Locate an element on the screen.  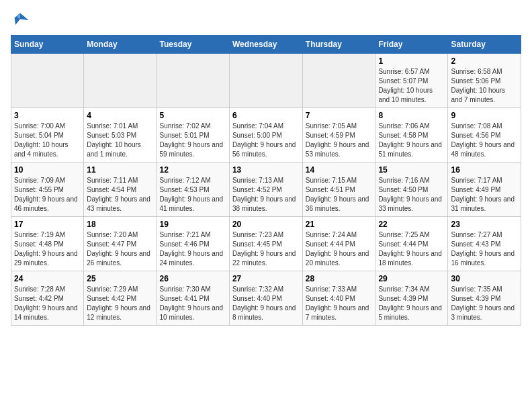
day-info: Sunrise: 7:30 AM Sunset: 4:41 PM Dayligh… is located at coordinates (193, 304).